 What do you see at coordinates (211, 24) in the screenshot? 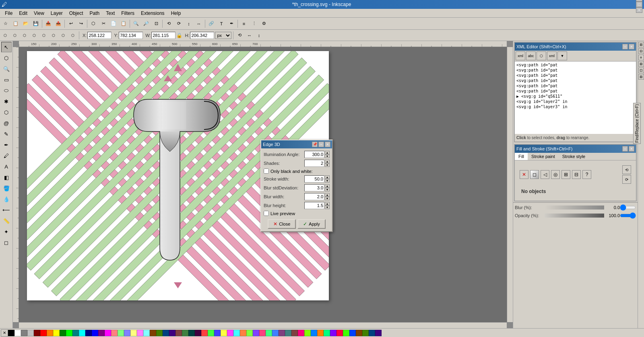
I see `node-button: 🔗` at bounding box center [211, 24].